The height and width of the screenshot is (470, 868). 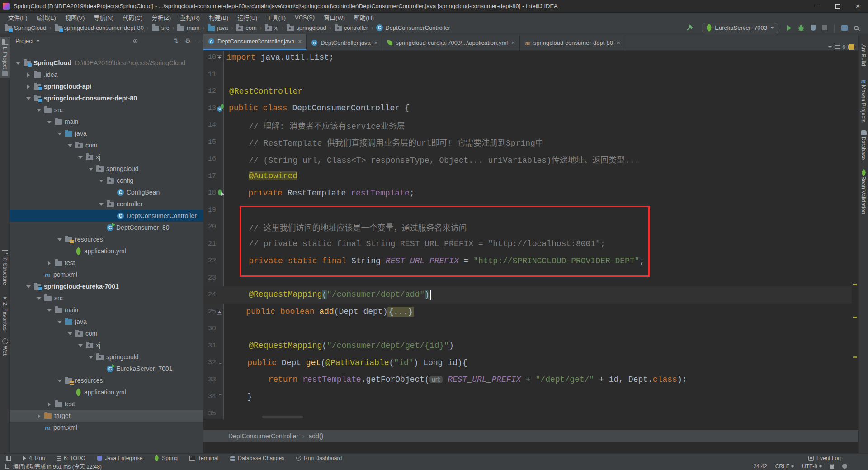 I want to click on gutter-fold-plus-icon, so click(x=220, y=58).